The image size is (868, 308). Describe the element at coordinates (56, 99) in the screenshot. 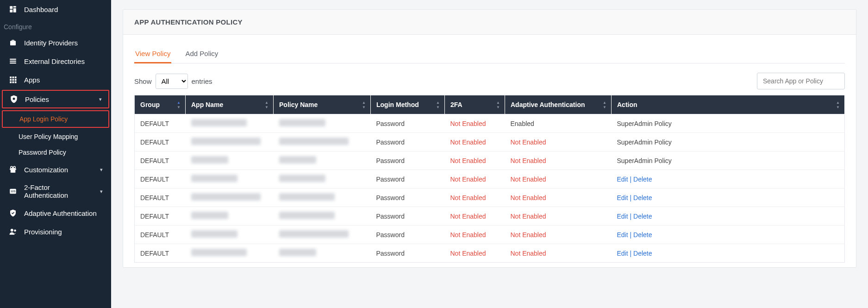

I see `sidebar-item-policies: Policies ▾` at that location.